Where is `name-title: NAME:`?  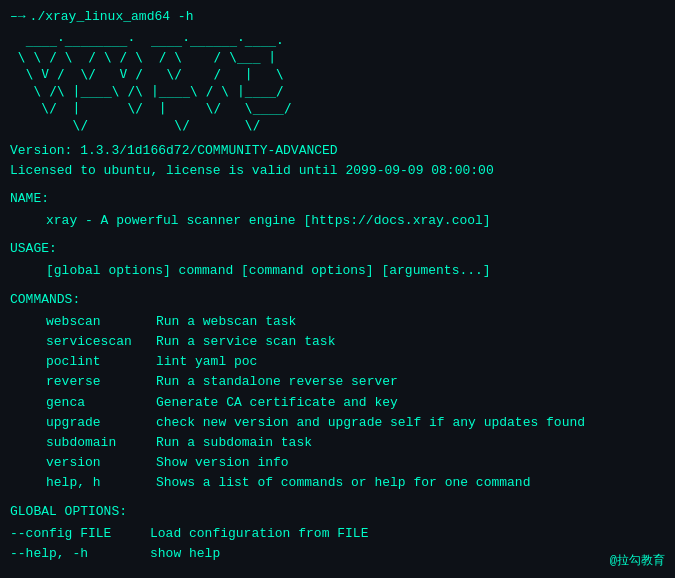 name-title: NAME: is located at coordinates (338, 199).